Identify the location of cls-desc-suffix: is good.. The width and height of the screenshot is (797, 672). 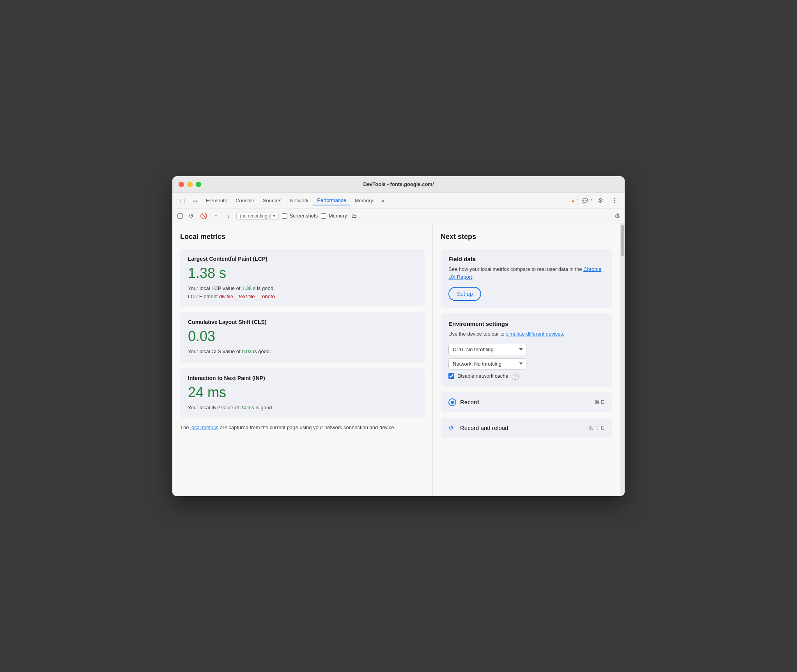
(261, 352).